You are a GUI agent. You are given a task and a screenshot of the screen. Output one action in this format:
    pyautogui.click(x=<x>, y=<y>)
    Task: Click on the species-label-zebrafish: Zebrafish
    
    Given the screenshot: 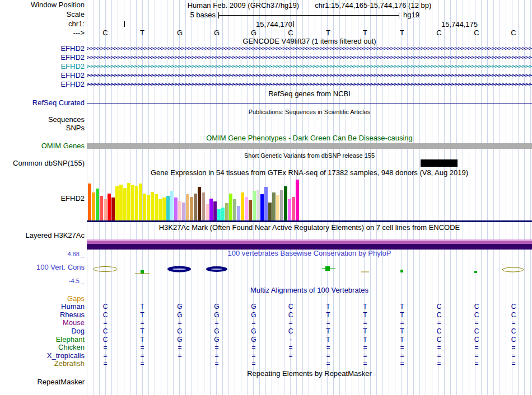 What is the action you would take?
    pyautogui.click(x=43, y=364)
    